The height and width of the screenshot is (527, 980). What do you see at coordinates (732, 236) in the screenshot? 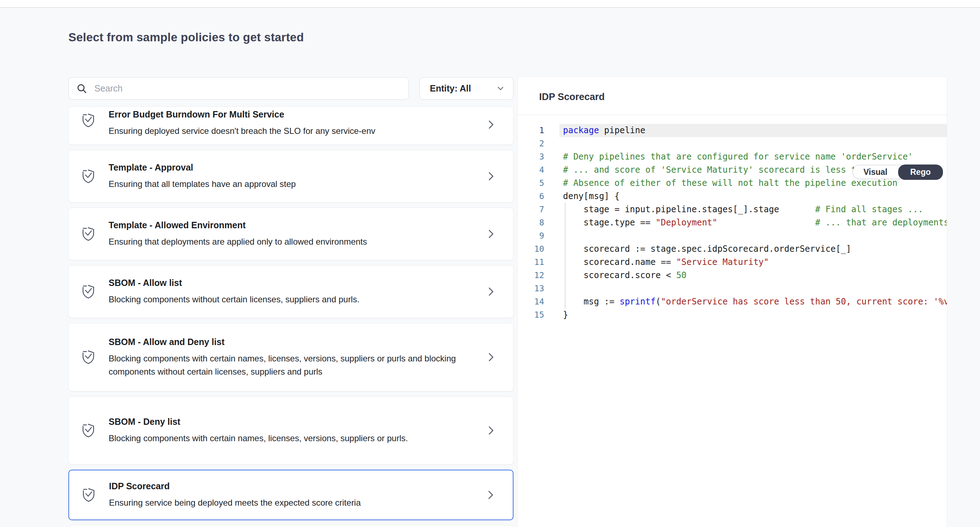
I see `code-line: 9` at bounding box center [732, 236].